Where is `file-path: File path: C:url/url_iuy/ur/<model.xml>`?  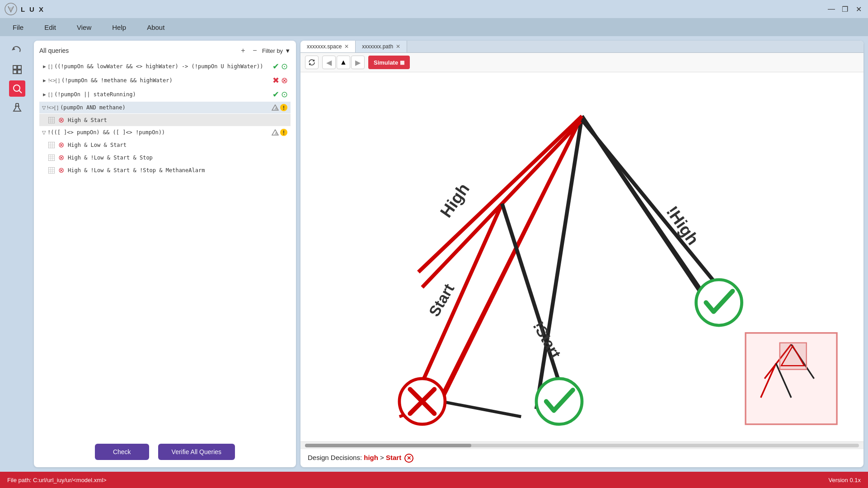
file-path: File path: C:url/url_iuy/ur/<model.xml> is located at coordinates (57, 480).